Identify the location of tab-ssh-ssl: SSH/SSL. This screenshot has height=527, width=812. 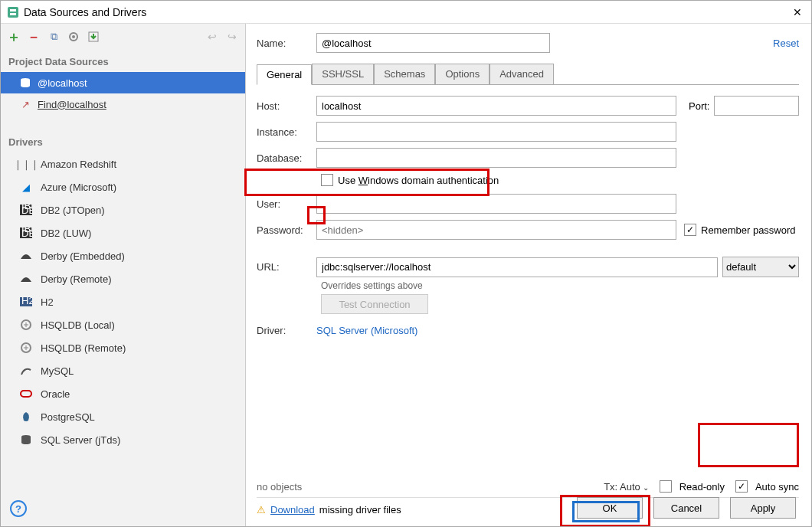
(343, 74).